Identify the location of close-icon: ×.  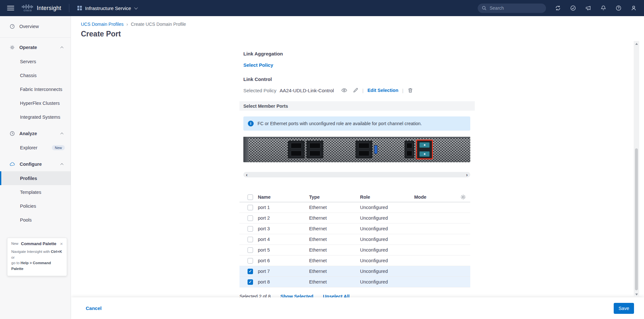
(61, 244).